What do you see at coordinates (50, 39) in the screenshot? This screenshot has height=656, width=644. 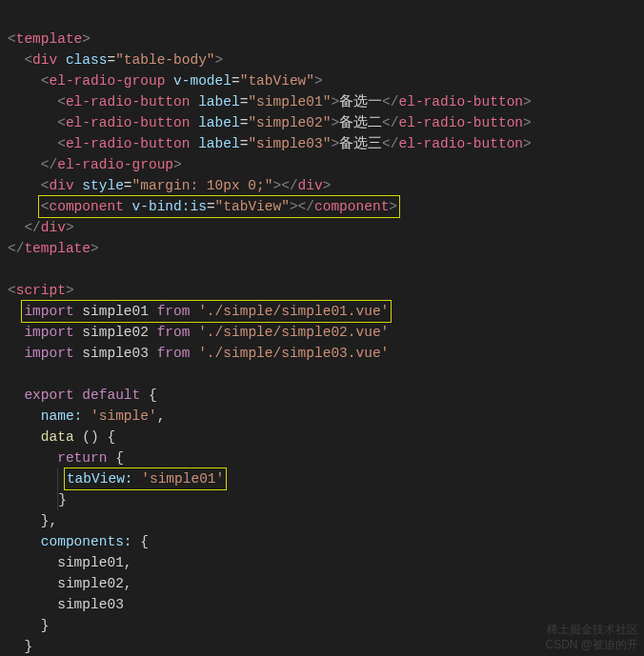 I see `tag-template: template` at bounding box center [50, 39].